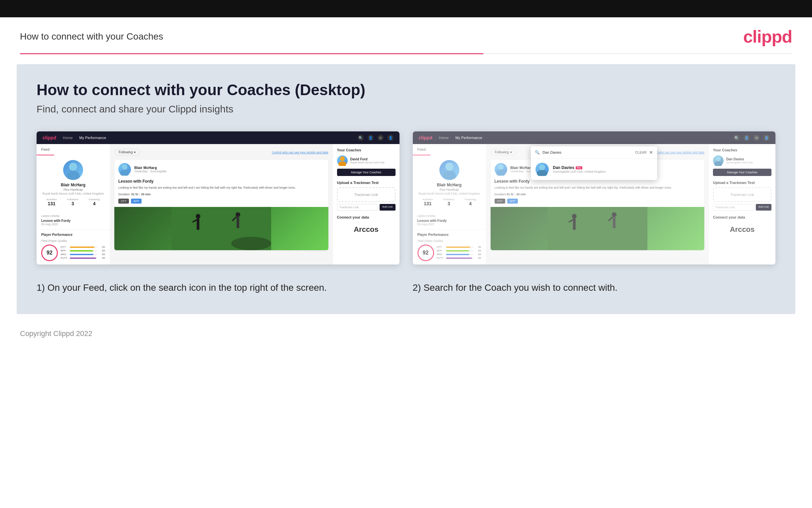 This screenshot has height=508, width=812. I want to click on result-location: Sunningdale Golf Club, United Kingdom, so click(579, 172).